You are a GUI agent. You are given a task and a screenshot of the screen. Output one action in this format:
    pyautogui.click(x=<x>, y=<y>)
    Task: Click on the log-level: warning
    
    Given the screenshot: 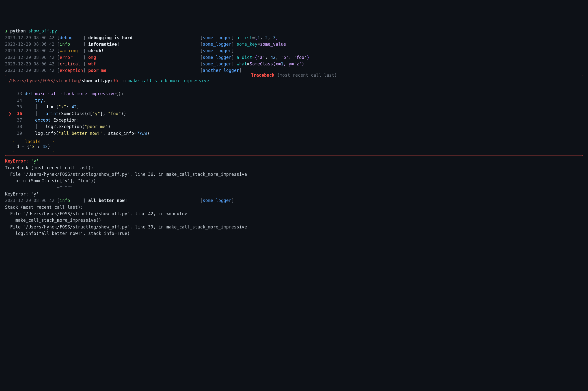 What is the action you would take?
    pyautogui.click(x=71, y=51)
    